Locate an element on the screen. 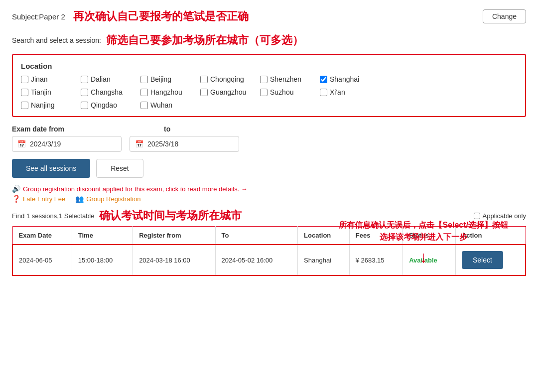  annotation-line1: 所有信息确认无误后，点击【Select/选择】按钮 is located at coordinates (423, 225).